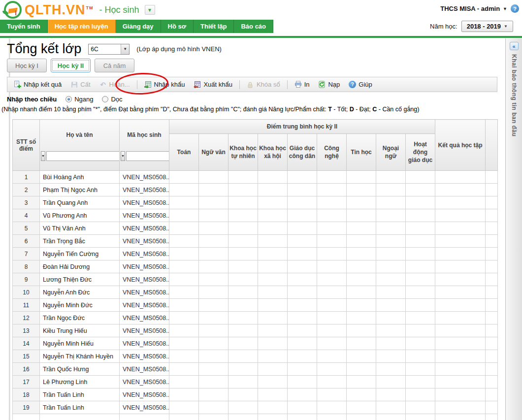 Image resolution: width=522 pixels, height=420 pixels. I want to click on class-select: 6C ▼, so click(109, 49).